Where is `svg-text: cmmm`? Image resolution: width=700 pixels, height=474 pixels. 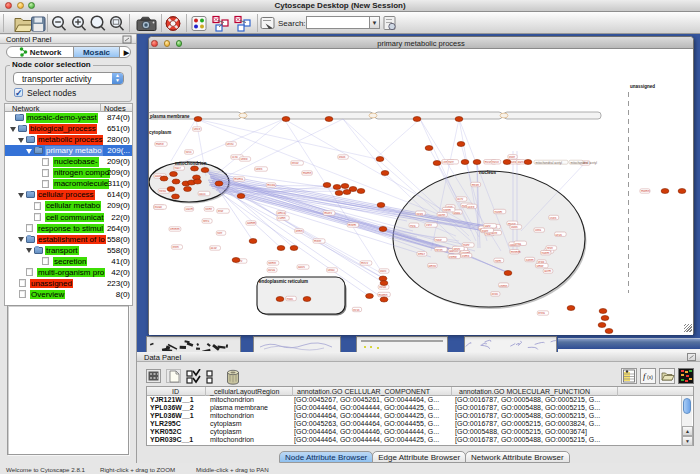
svg-text: cmmm is located at coordinates (175, 229).